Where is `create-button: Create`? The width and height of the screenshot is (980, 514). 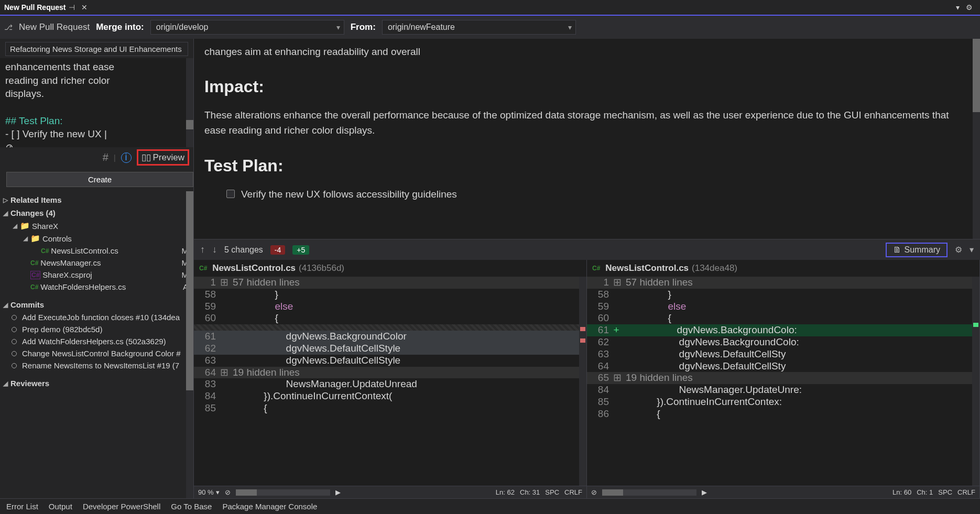 create-button: Create is located at coordinates (100, 179).